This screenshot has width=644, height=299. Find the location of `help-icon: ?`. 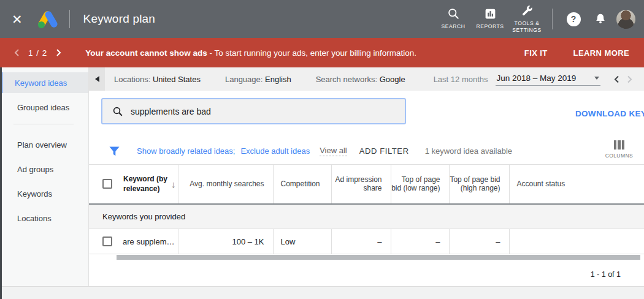

help-icon: ? is located at coordinates (574, 20).